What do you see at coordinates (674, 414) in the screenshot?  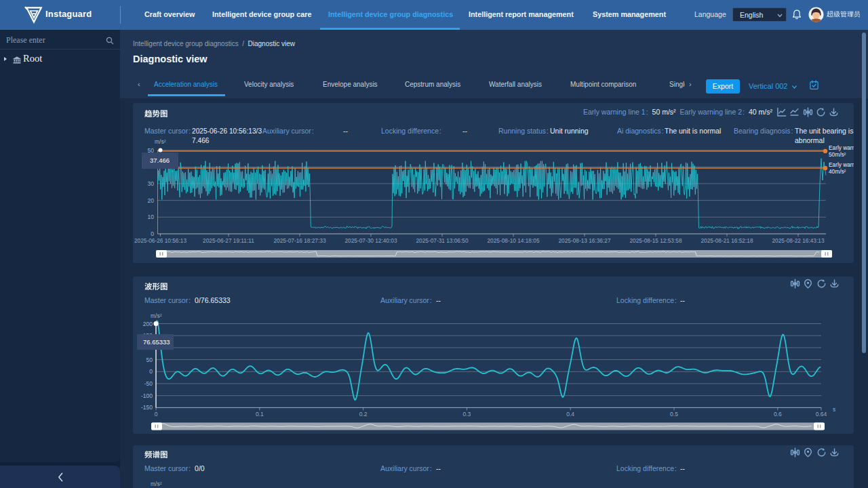 I see `svg-text: 0.5` at bounding box center [674, 414].